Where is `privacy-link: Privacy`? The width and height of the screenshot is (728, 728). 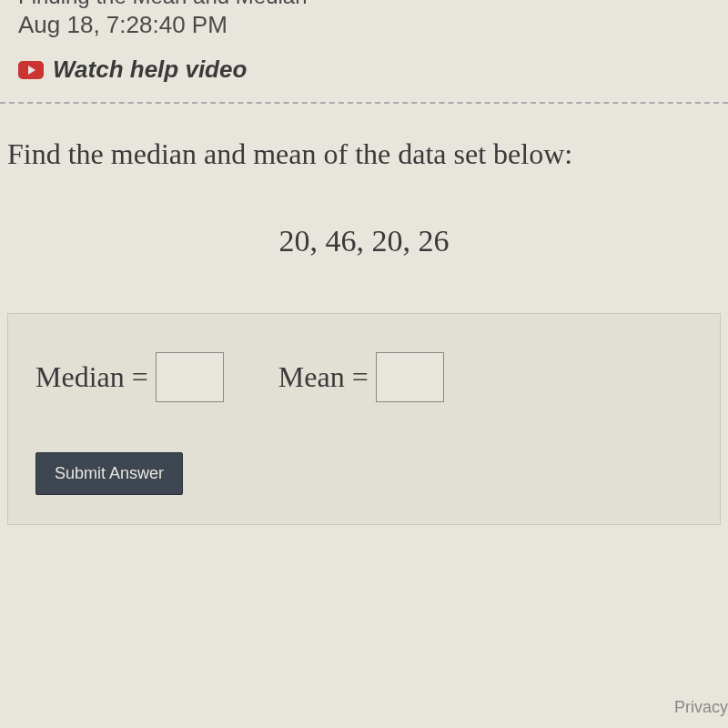 privacy-link: Privacy is located at coordinates (701, 708).